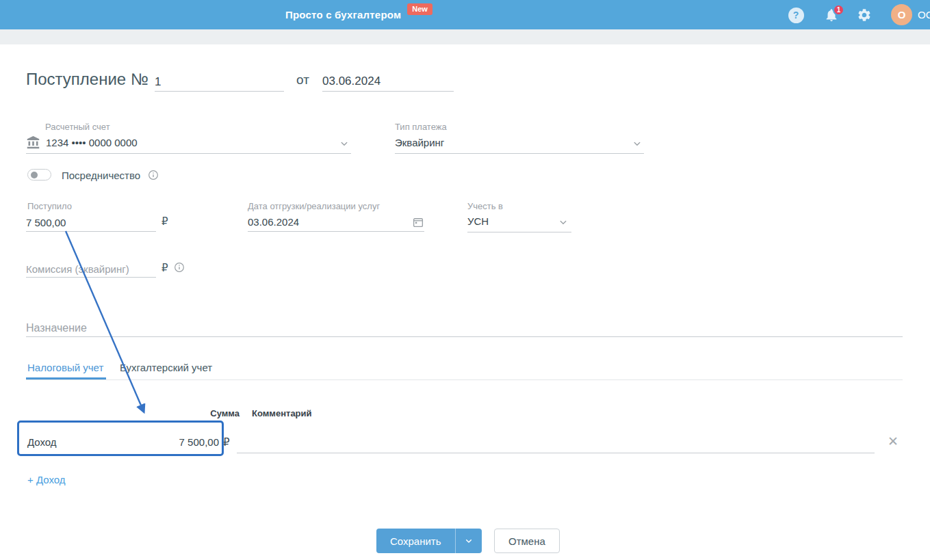 This screenshot has height=560, width=930. I want to click on settings-button, so click(864, 15).